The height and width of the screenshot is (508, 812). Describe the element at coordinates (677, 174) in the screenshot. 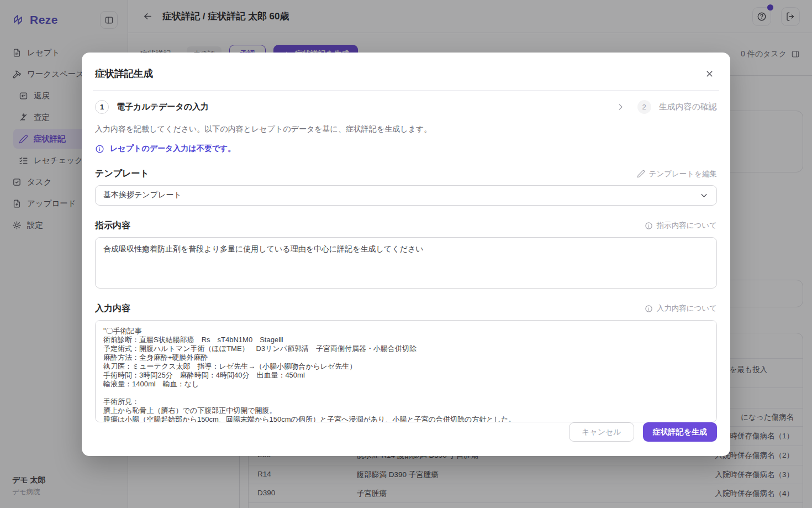

I see `edit-template-link: テンプレートを編集` at that location.